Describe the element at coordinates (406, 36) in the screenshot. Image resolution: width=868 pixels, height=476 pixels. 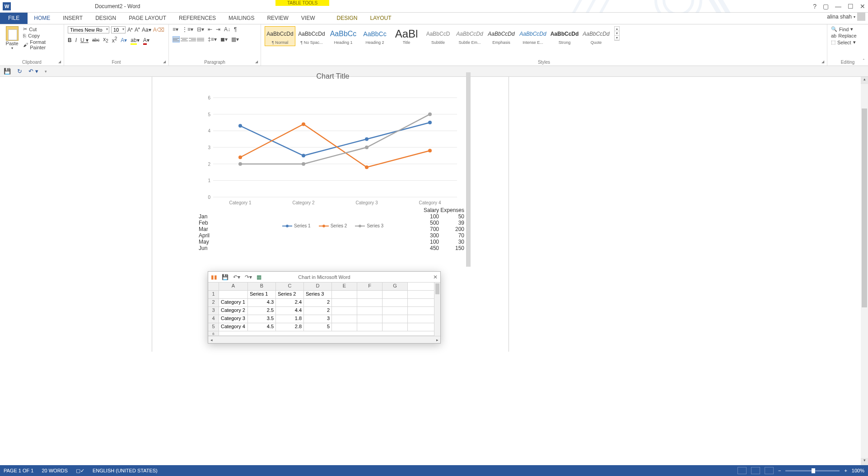
I see `style-title: AaBlTitle` at that location.